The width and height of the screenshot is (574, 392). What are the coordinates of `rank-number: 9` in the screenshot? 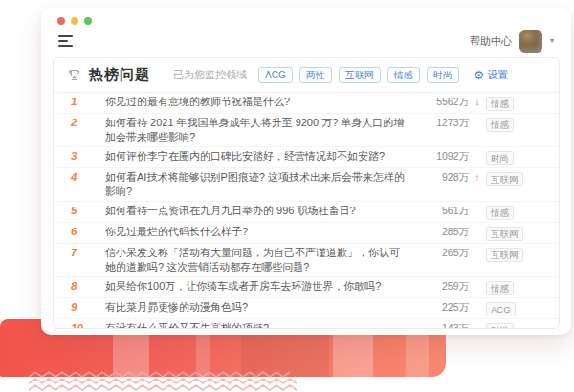 It's located at (86, 308).